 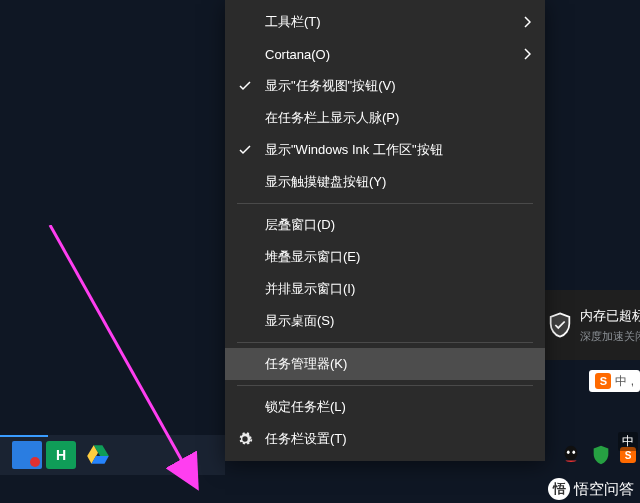 I want to click on recorder-app-icon, so click(x=27, y=455).